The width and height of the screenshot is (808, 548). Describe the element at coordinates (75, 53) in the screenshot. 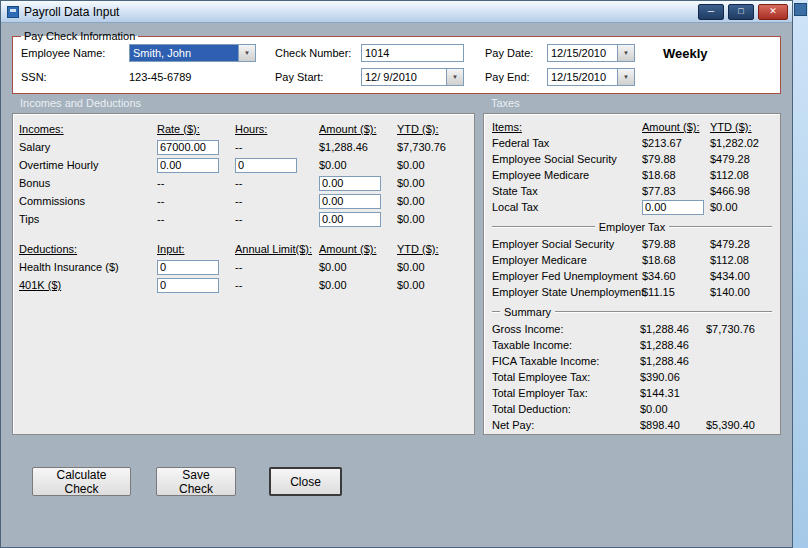

I see `employee-name-label: Employee Name:` at that location.